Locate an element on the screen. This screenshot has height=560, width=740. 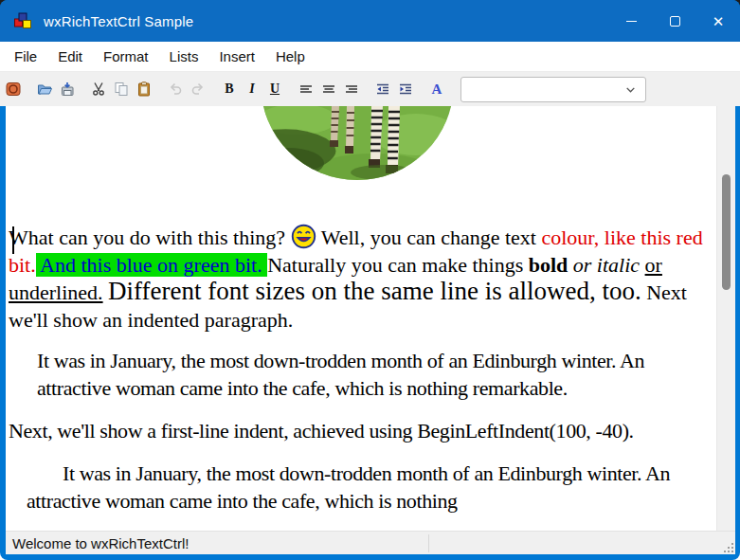
open-button is located at coordinates (45, 89).